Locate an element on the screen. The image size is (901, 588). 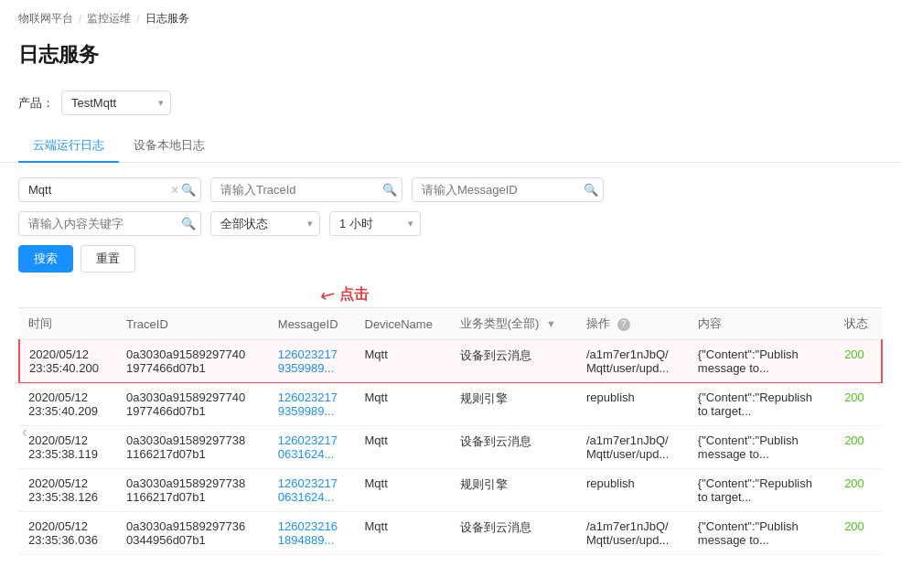
device-clear-icon: ✕ is located at coordinates (175, 190).